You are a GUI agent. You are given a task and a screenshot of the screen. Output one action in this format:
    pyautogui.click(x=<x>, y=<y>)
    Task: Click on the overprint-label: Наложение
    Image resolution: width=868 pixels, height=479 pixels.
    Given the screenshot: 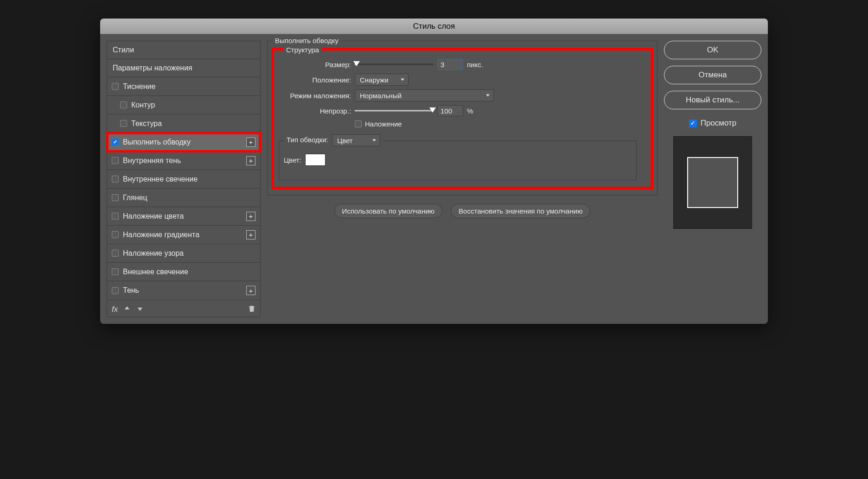 What is the action you would take?
    pyautogui.click(x=383, y=124)
    